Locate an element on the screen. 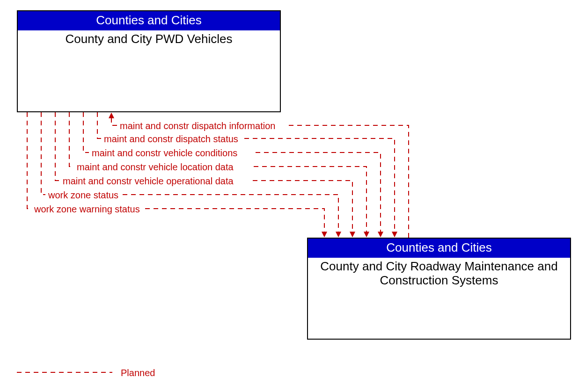 Image resolution: width=586 pixels, height=392 pixels. flow-label-dispatch-status: maint and constr dispatch status is located at coordinates (171, 139).